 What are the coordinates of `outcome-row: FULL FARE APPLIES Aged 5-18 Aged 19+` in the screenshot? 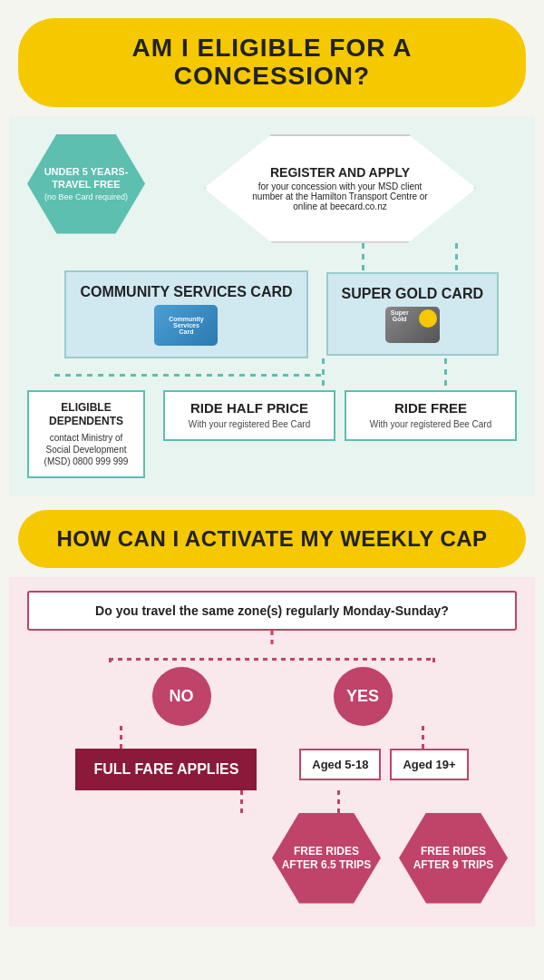 It's located at (272, 769).